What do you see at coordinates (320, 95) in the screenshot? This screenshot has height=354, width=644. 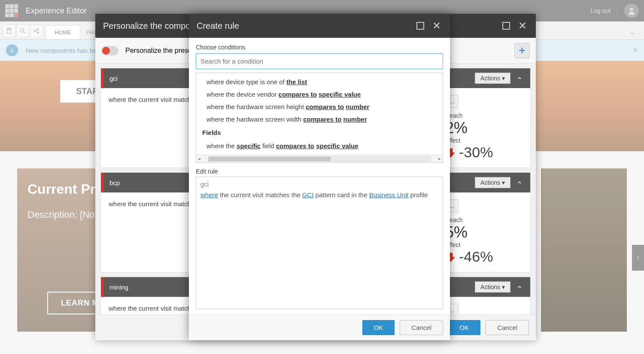 I see `condition-item: where the device vendor compares to spec…` at bounding box center [320, 95].